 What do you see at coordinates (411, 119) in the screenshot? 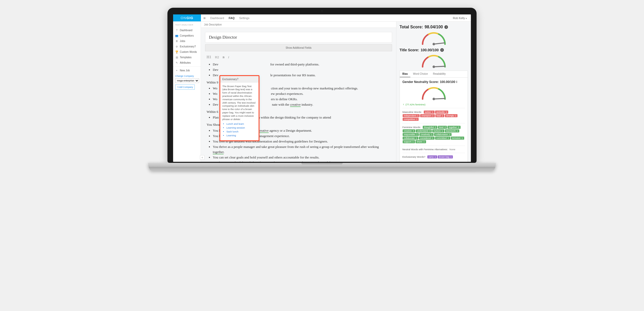
I see `word-chip: competitive: 1` at bounding box center [411, 119].